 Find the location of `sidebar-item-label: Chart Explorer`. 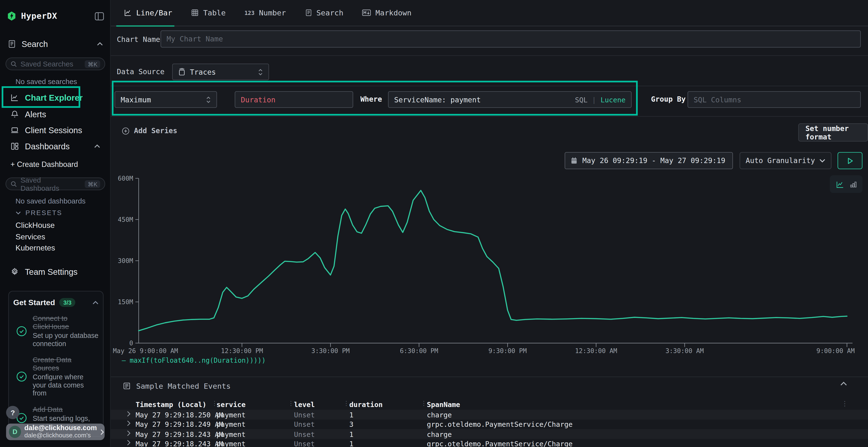

sidebar-item-label: Chart Explorer is located at coordinates (54, 97).